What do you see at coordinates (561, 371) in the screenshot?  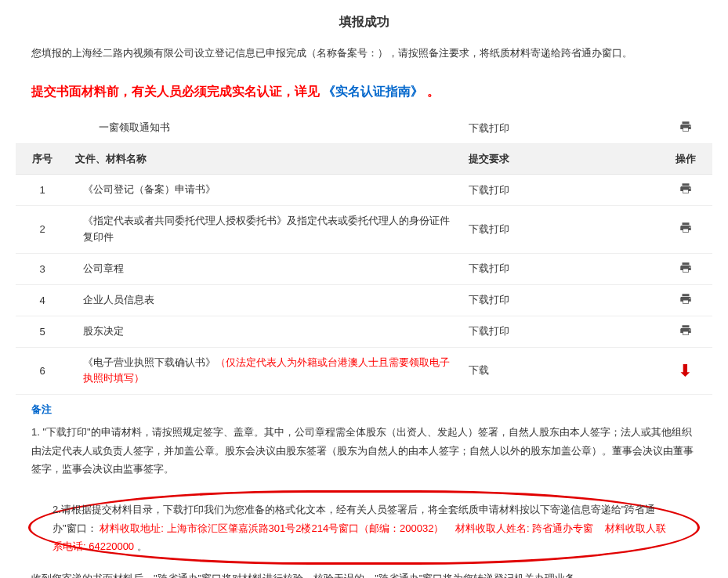 I see `row-req: 下载` at bounding box center [561, 371].